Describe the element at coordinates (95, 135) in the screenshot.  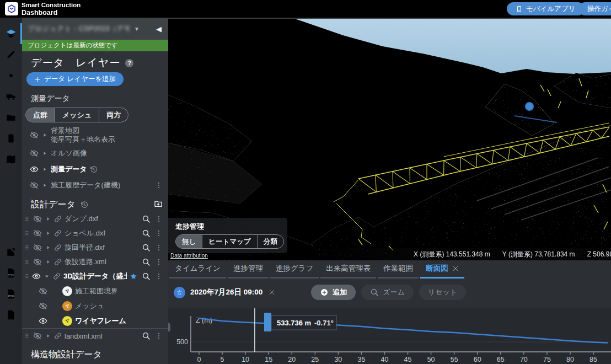
I see `layer-row: 背景地図衛星写真＋地名表示` at that location.